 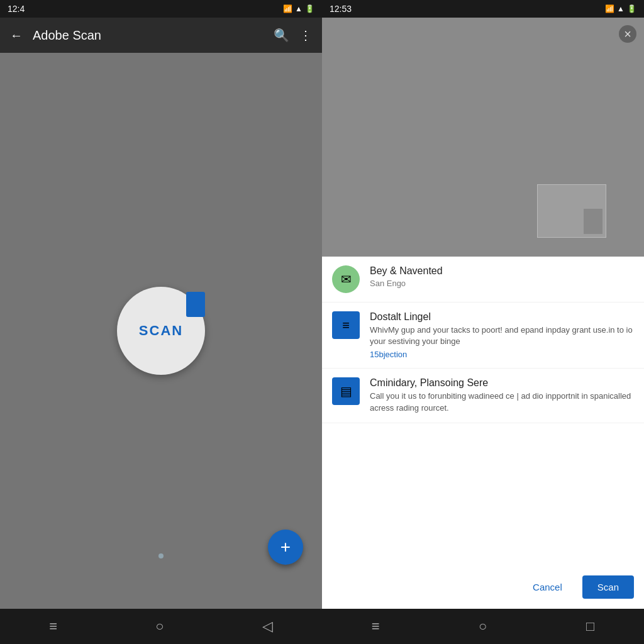 What do you see at coordinates (196, 304) in the screenshot?
I see `scan-corner-decoration` at bounding box center [196, 304].